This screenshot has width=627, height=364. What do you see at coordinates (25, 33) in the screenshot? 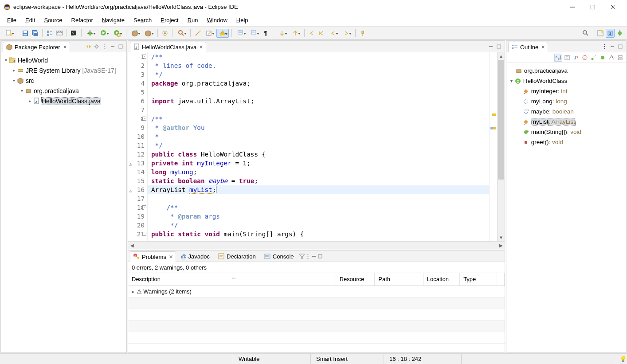
I see `save-button` at bounding box center [25, 33].